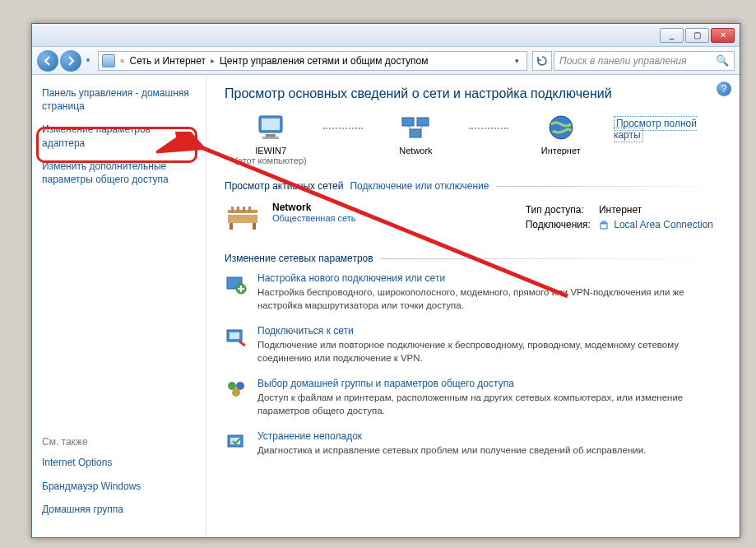 The height and width of the screenshot is (548, 756). Describe the element at coordinates (236, 284) in the screenshot. I see `new-connection-icon` at that location.